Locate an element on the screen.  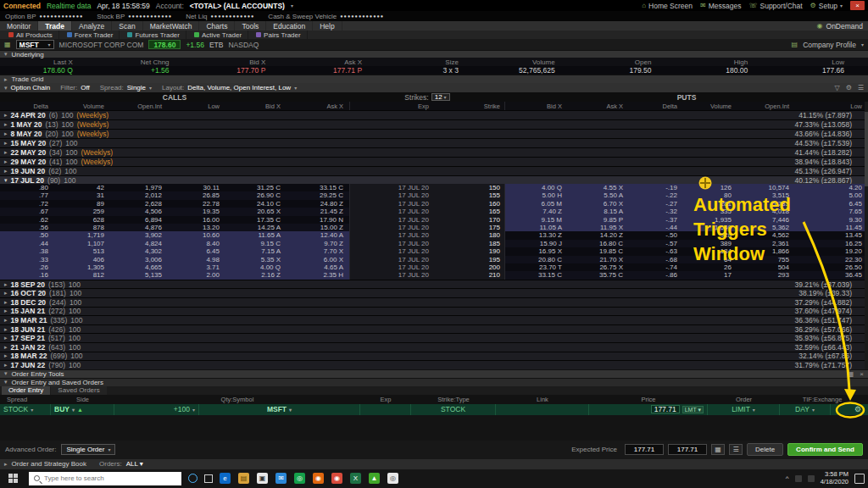
account-selector: <TOTAL> (ALL ACCOUNTS) is located at coordinates (237, 6).